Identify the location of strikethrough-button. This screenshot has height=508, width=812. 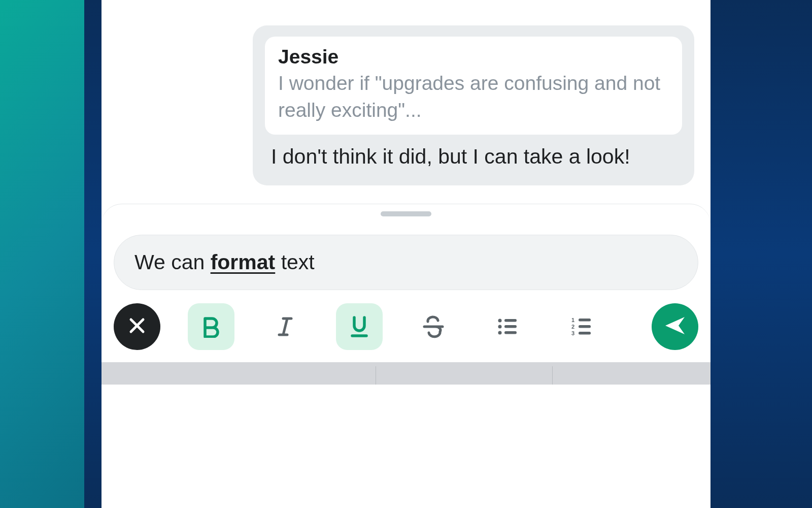
(433, 327).